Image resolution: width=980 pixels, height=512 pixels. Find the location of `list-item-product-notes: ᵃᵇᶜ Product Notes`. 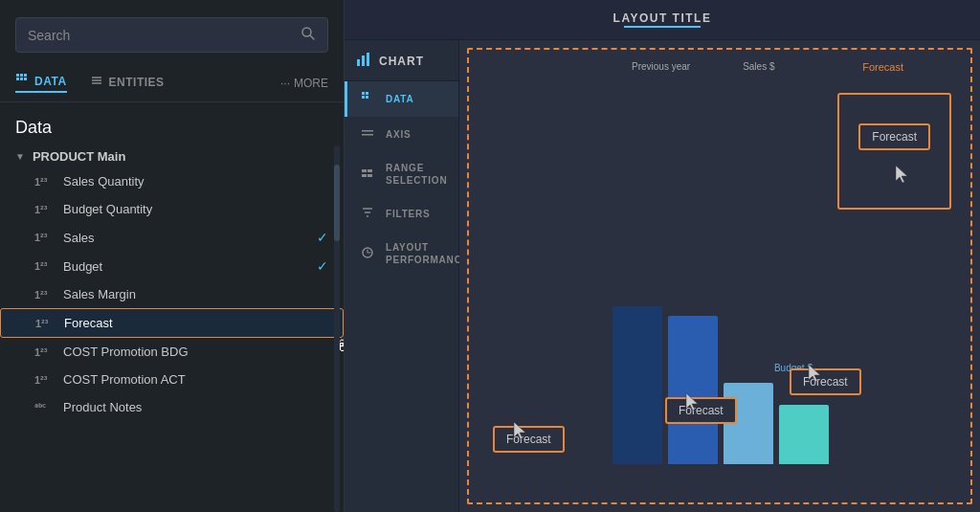

list-item-product-notes: ᵃᵇᶜ Product Notes is located at coordinates (172, 408).